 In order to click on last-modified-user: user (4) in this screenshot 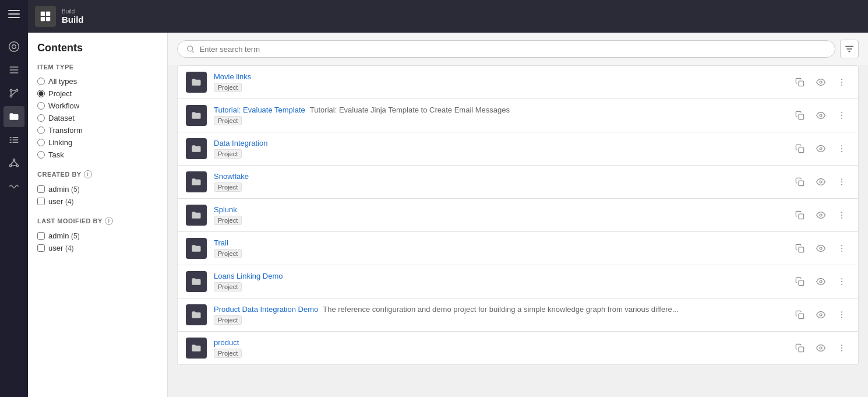, I will do `click(98, 248)`.